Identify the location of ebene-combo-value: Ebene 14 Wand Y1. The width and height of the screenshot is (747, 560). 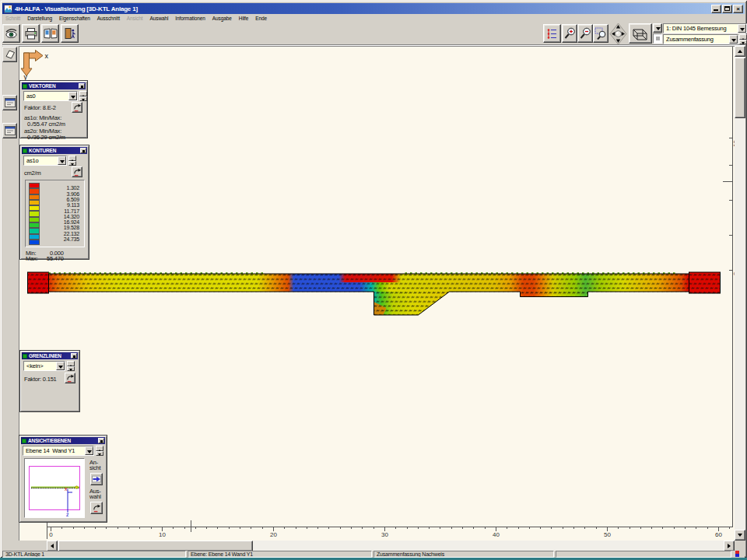
(54, 451).